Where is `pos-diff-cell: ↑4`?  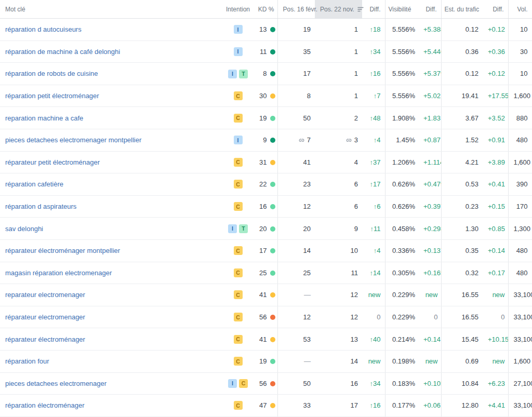 pos-diff-cell: ↑4 is located at coordinates (374, 250).